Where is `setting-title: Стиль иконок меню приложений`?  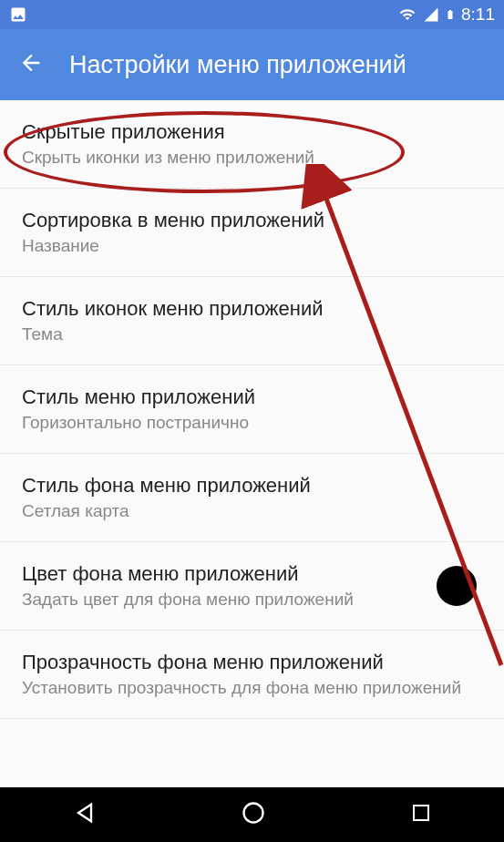
setting-title: Стиль иконок меню приложений is located at coordinates (252, 309).